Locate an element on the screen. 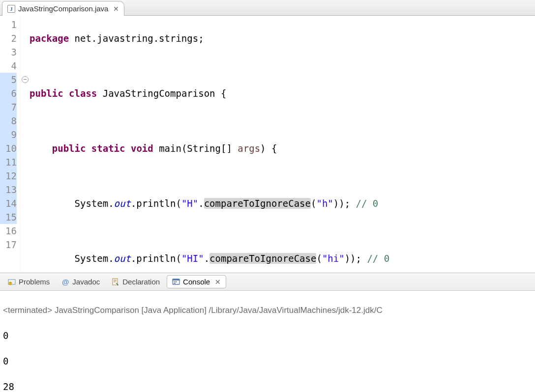  tab-javadoc: @ Javadoc is located at coordinates (81, 282).